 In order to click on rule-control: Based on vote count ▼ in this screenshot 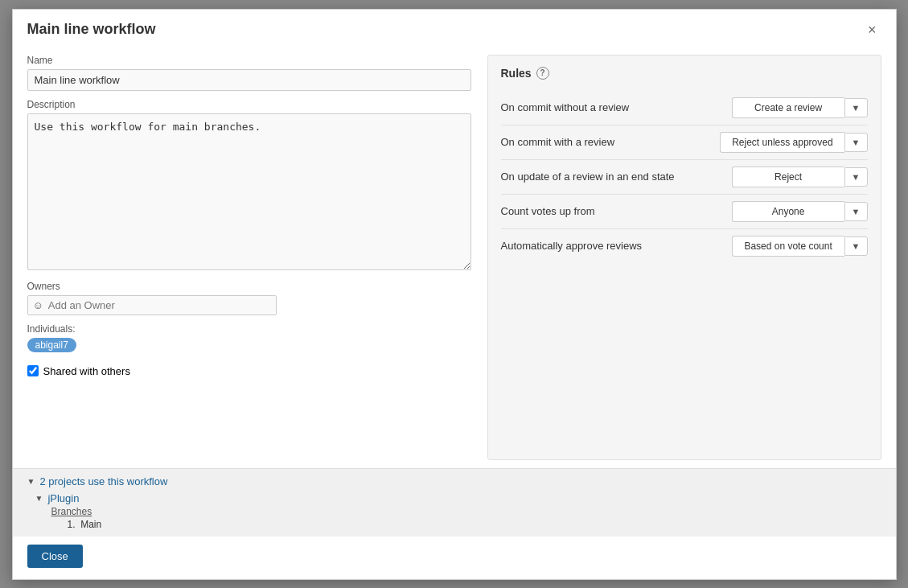, I will do `click(799, 246)`.